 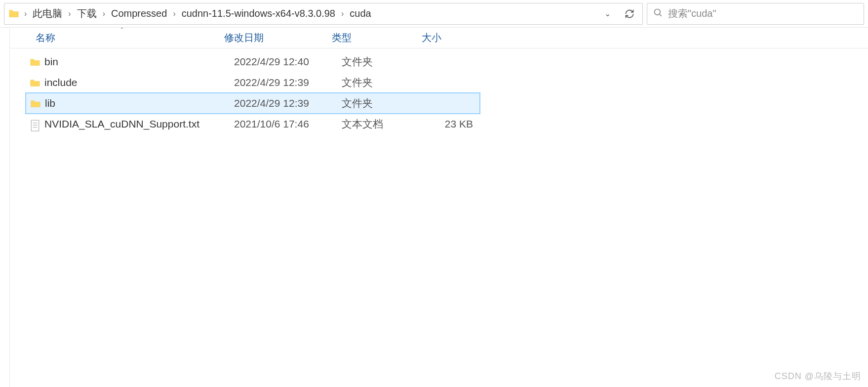 What do you see at coordinates (452, 124) in the screenshot?
I see `file-size: 23 KB` at bounding box center [452, 124].